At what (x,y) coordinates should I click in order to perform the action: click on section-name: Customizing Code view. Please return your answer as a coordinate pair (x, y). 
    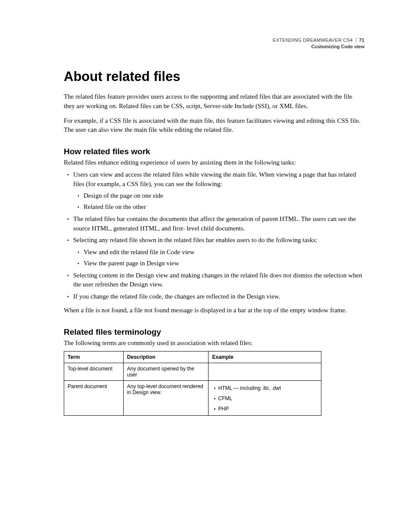
    Looking at the image, I should click on (319, 47).